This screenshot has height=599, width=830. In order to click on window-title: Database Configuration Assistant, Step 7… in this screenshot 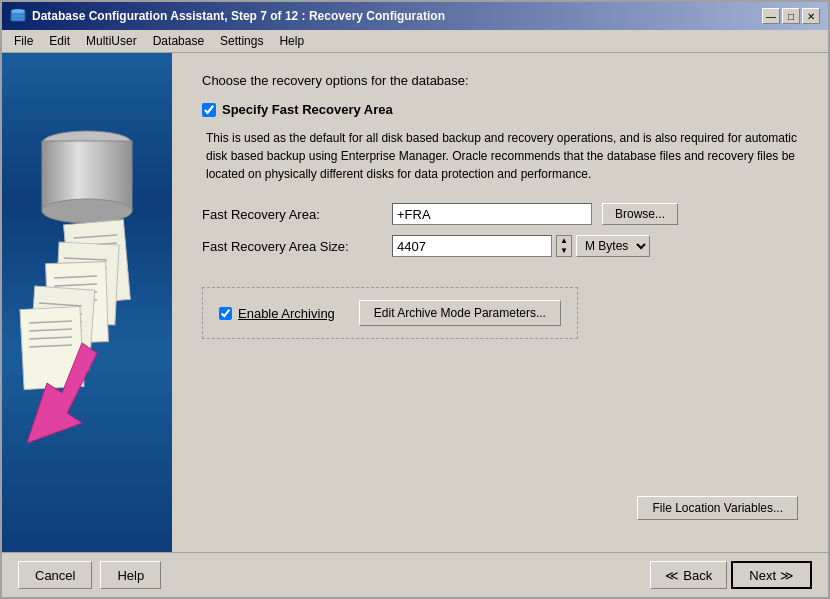, I will do `click(238, 16)`.